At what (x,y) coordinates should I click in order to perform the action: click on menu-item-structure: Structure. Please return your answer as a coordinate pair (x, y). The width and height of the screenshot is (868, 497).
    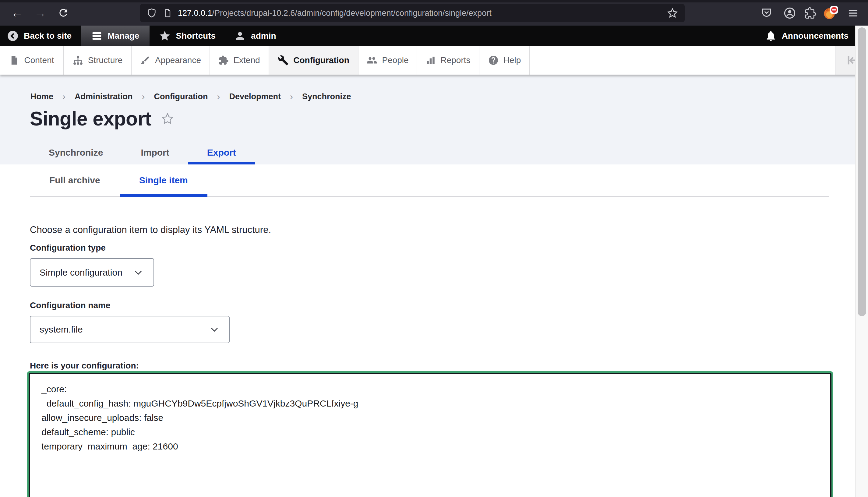
    Looking at the image, I should click on (98, 60).